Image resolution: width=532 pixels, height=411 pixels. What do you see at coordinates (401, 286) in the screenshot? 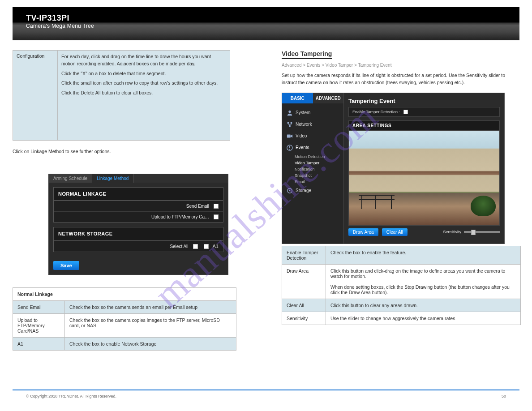
I see `tamper-settings-table: Enable Tamper Detection Check the box to…` at bounding box center [401, 286].